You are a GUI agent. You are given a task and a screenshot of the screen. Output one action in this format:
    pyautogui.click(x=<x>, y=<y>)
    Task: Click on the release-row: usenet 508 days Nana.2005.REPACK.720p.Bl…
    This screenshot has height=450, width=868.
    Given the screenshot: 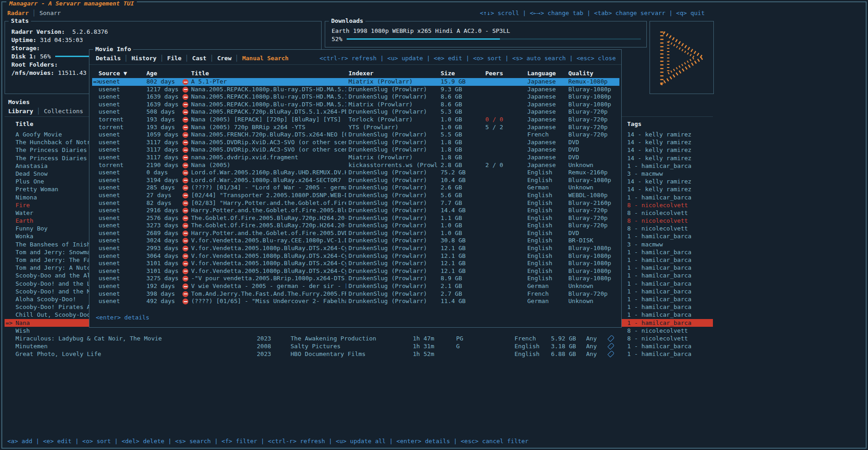 What is the action you would take?
    pyautogui.click(x=356, y=112)
    